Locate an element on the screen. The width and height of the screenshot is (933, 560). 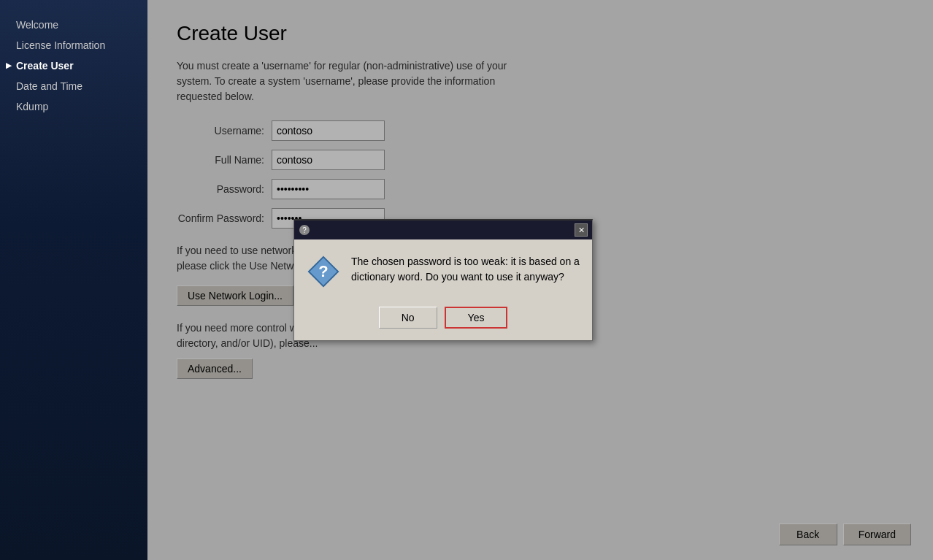
warning-icon-svg: ? is located at coordinates (323, 272).